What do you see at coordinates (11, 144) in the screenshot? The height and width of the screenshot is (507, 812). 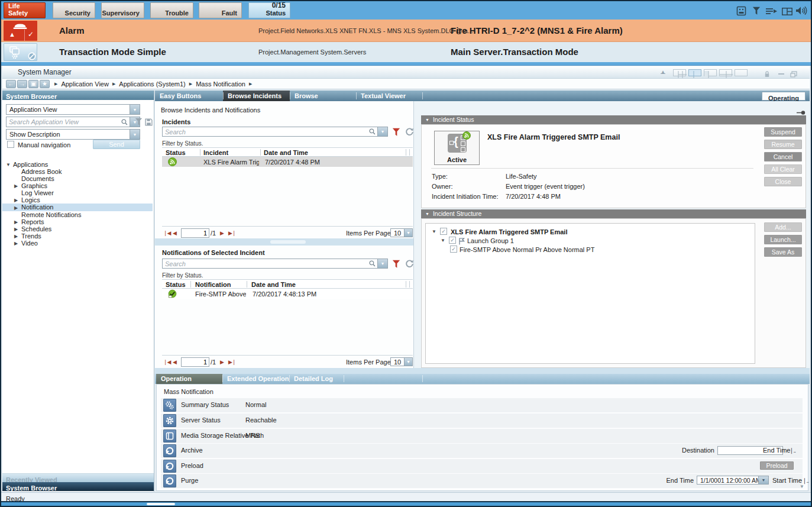 I see `manual-navigation-checkbox` at bounding box center [11, 144].